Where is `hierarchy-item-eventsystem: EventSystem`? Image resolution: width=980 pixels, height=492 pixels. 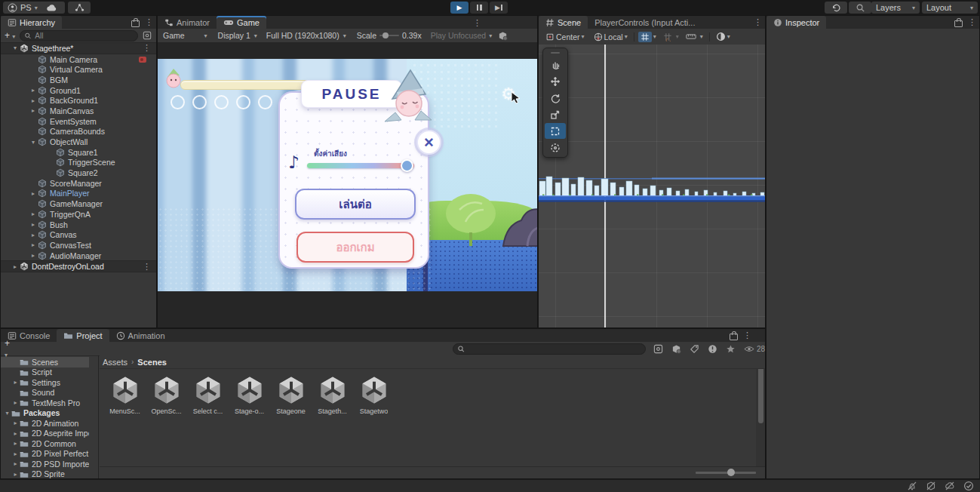 hierarchy-item-eventsystem: EventSystem is located at coordinates (78, 121).